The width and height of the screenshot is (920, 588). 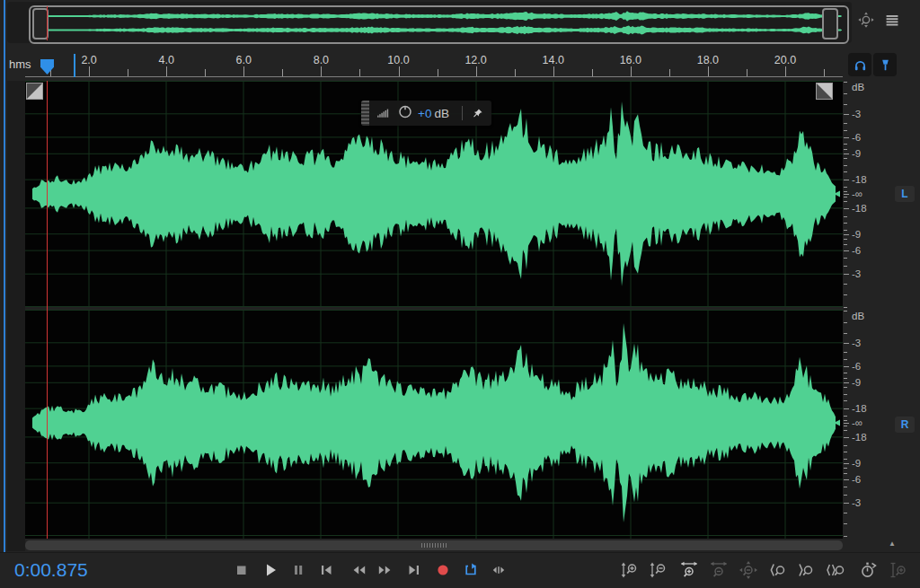 What do you see at coordinates (868, 570) in the screenshot?
I see `zoom-playhead-timer-button` at bounding box center [868, 570].